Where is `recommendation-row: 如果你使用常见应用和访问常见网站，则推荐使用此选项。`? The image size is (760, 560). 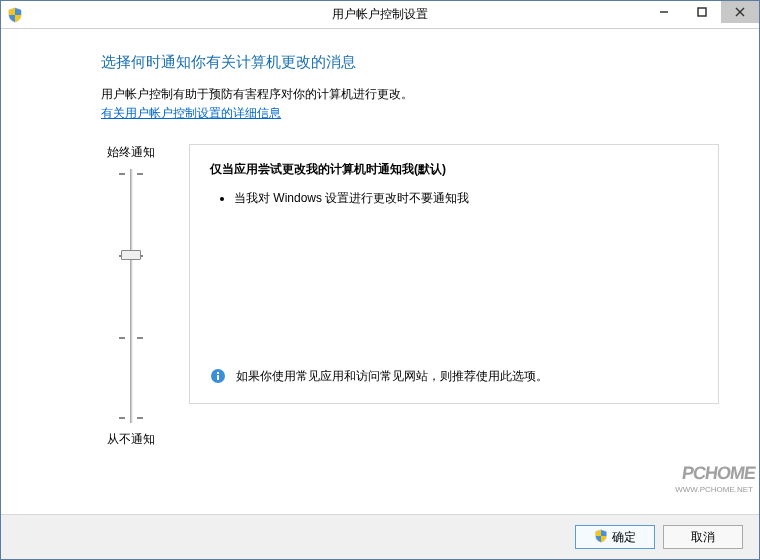 recommendation-row: 如果你使用常见应用和访问常见网站，则推荐使用此选项。 is located at coordinates (454, 378).